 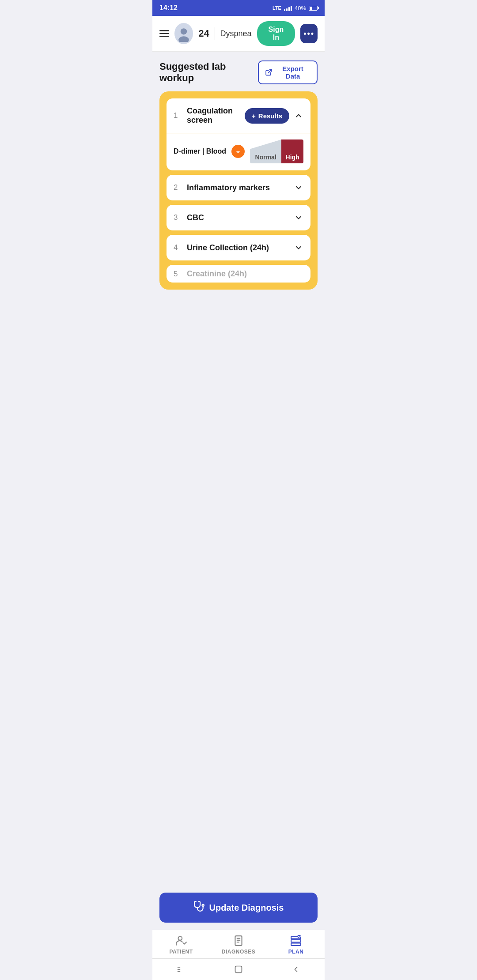 I want to click on diagnoses-icon, so click(x=238, y=941).